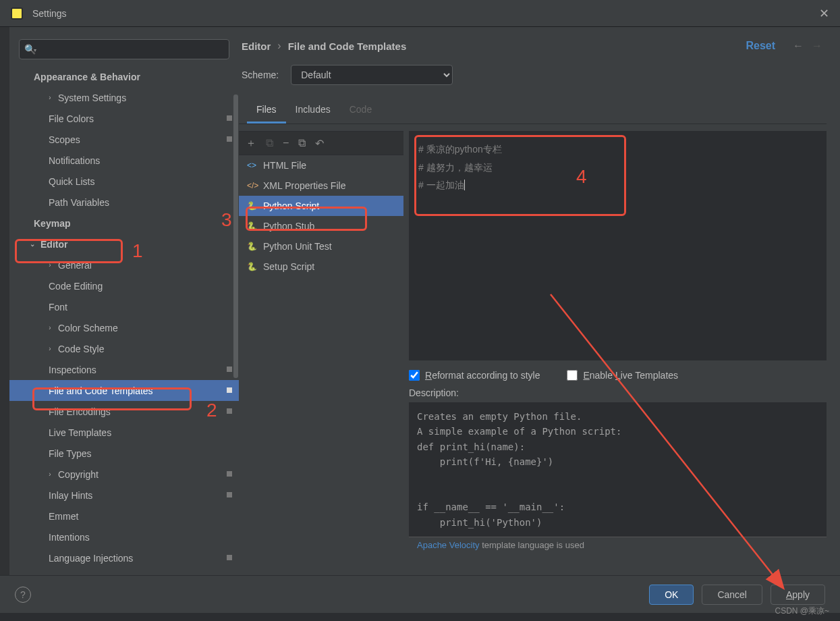  I want to click on annotation-label-2: 2, so click(212, 410).